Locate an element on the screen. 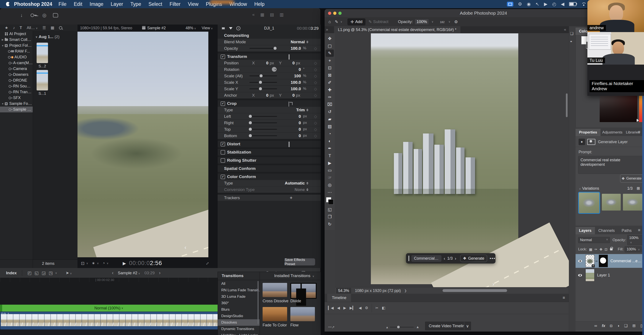 This screenshot has height=335, width=644. accessibility-icon: ◉ is located at coordinates (528, 4).